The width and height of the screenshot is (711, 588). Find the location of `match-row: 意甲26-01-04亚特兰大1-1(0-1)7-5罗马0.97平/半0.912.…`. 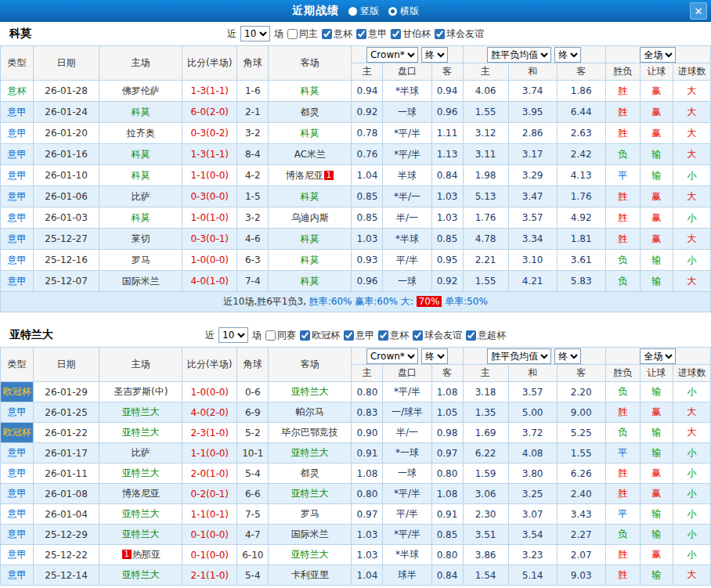

match-row: 意甲26-01-04亚特兰大1-1(0-1)7-5罗马0.97平/半0.912.… is located at coordinates (356, 514).